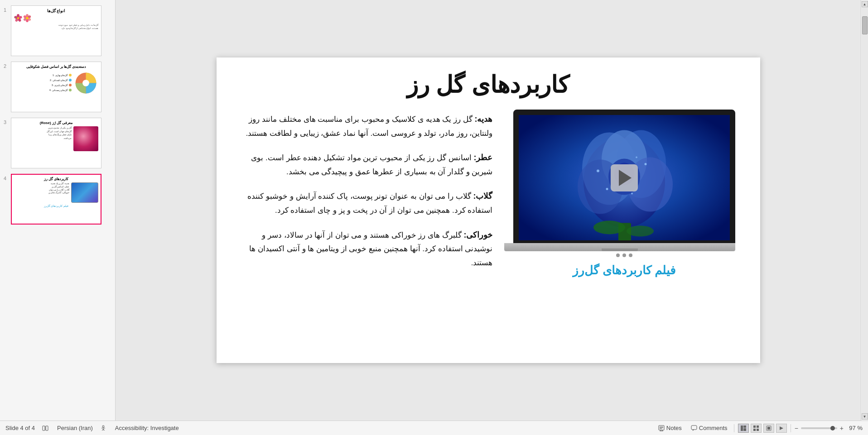 This screenshot has width=868, height=435. What do you see at coordinates (56, 206) in the screenshot?
I see `thumb4-link: فیلم کاربردهای گل‌رز` at bounding box center [56, 206].